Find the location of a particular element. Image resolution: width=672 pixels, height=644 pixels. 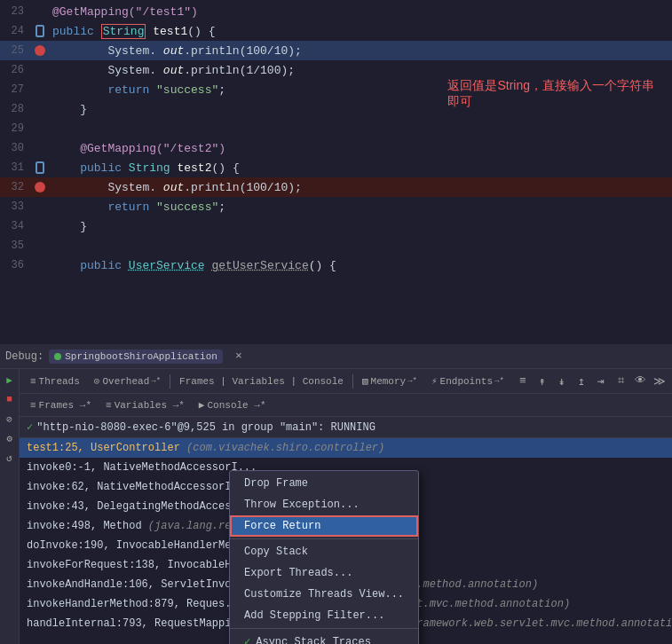

menu-item-force-return: Force Return is located at coordinates (324, 526).